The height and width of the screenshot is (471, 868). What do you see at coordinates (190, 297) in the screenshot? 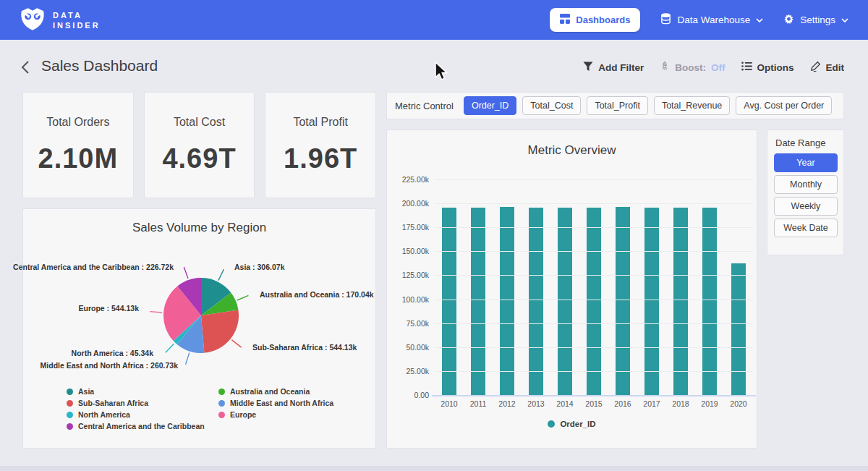
I see `pie-slice-central-america-and-the-caribbean` at bounding box center [190, 297].